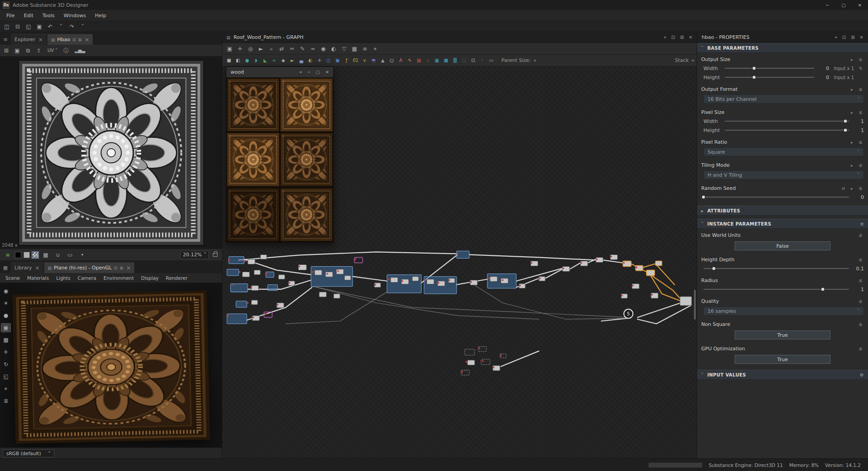  Describe the element at coordinates (769, 77) in the screenshot. I see `height-slider` at that location.